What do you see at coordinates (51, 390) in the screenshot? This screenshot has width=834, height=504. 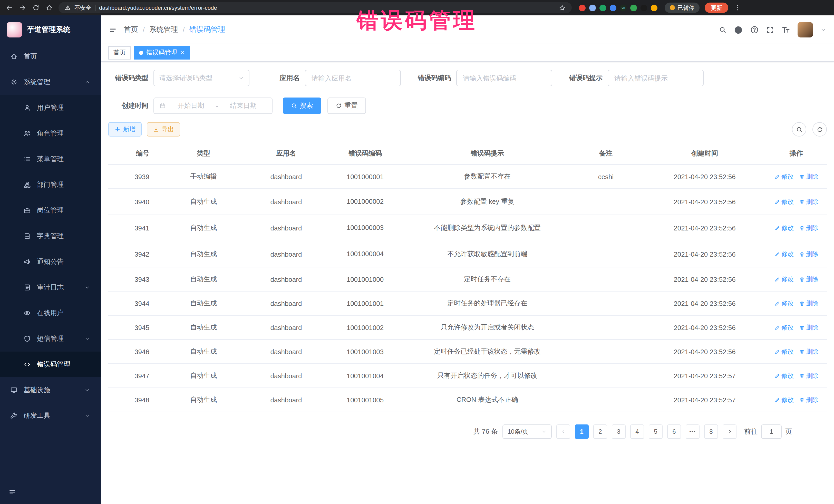 I see `sidebar-item-infrastructure: 基础设施` at bounding box center [51, 390].